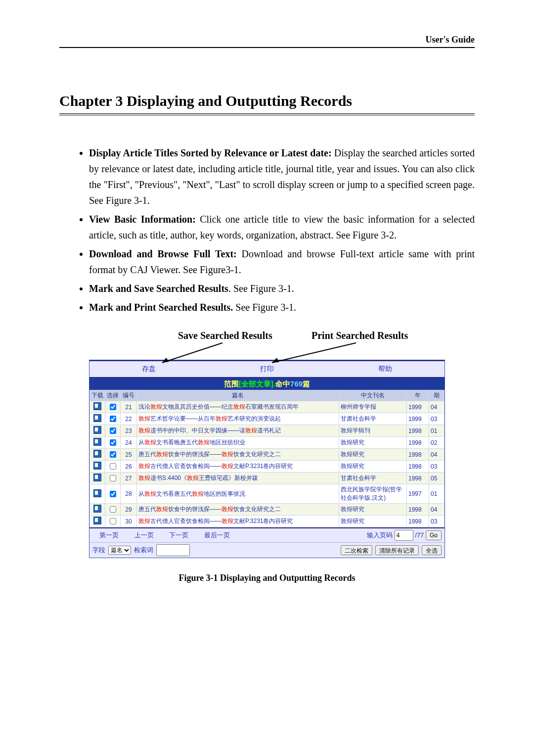  Describe the element at coordinates (356, 550) in the screenshot. I see `secondary-search-button: 二次检索` at that location.